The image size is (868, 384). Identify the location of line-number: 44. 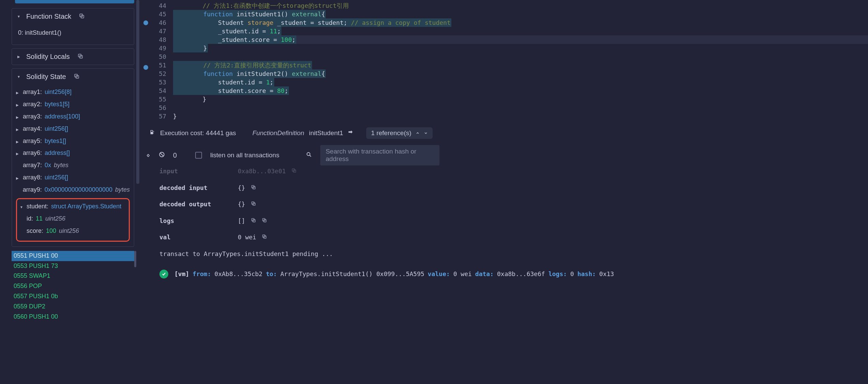
(159, 5).